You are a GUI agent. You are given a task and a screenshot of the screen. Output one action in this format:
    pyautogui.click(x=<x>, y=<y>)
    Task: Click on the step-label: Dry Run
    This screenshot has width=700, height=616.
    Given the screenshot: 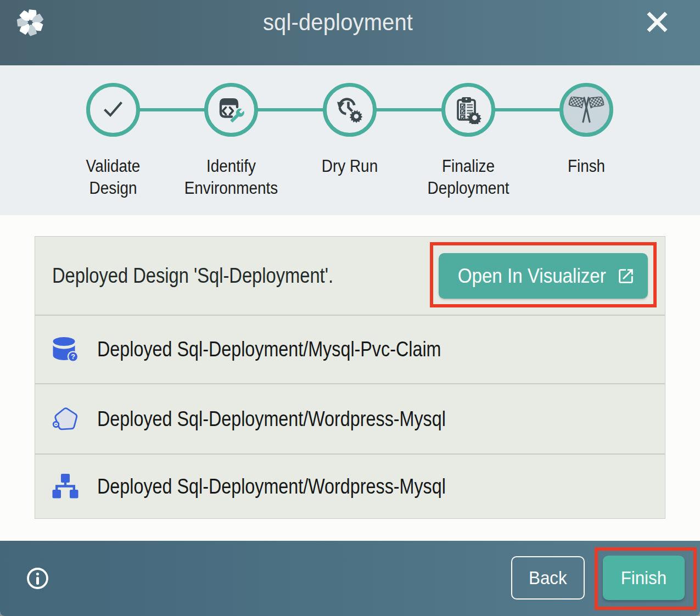 What is the action you would take?
    pyautogui.click(x=350, y=166)
    